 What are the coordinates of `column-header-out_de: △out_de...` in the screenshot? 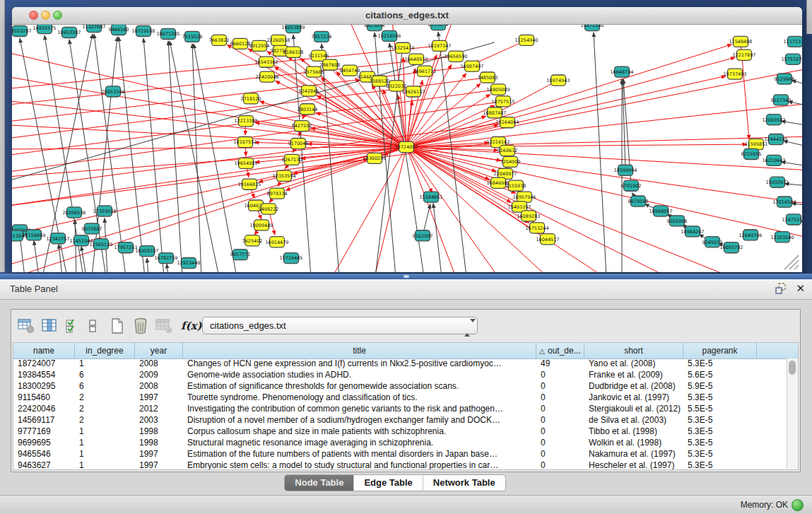 It's located at (560, 351).